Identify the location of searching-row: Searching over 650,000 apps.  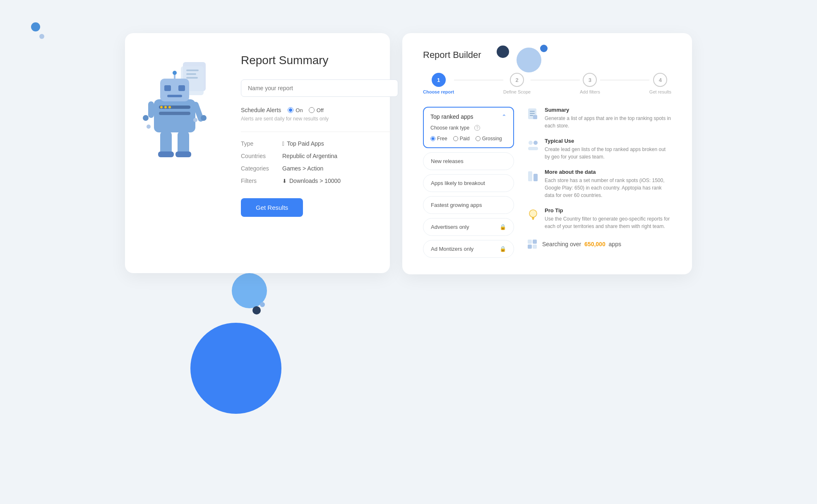
(599, 244).